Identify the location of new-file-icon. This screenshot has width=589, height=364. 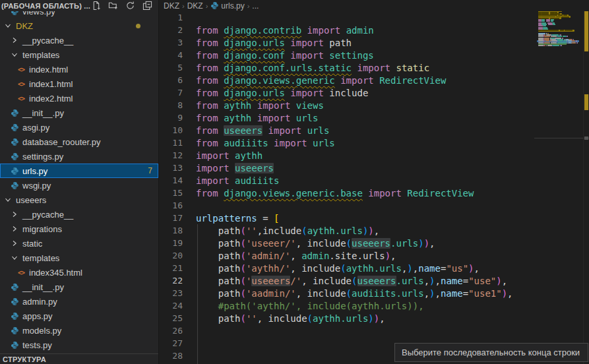
(96, 5).